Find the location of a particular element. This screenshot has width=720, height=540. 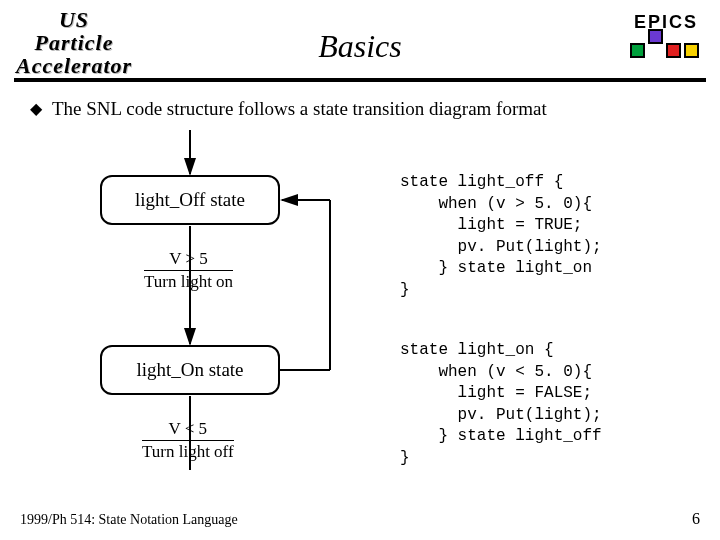

page-number: 6 is located at coordinates (696, 519).